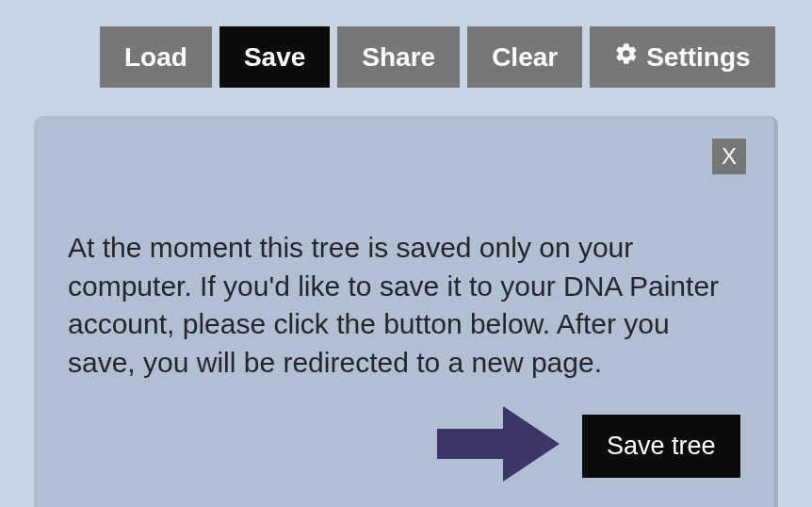 The width and height of the screenshot is (812, 507). What do you see at coordinates (498, 446) in the screenshot?
I see `arrow-right-icon` at bounding box center [498, 446].